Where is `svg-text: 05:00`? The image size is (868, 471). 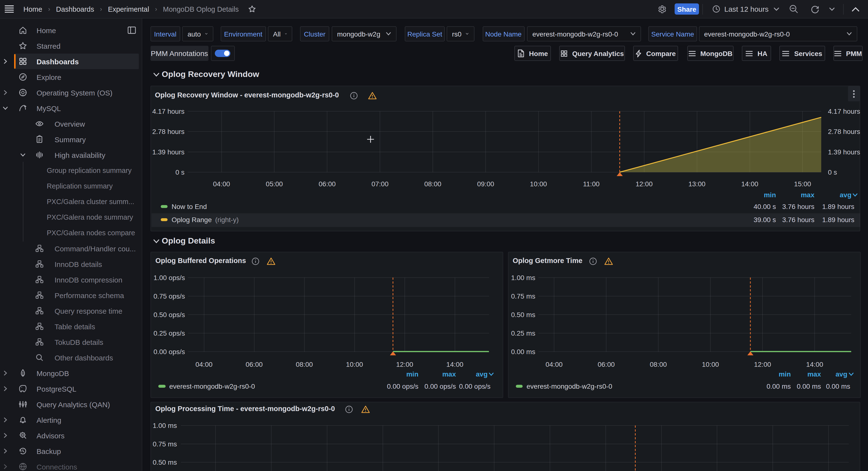 svg-text: 05:00 is located at coordinates (274, 184).